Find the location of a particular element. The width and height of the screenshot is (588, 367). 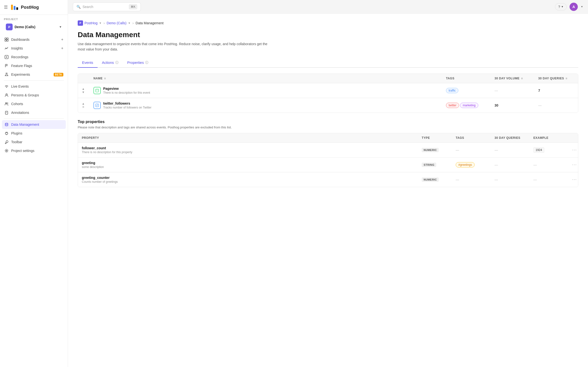

td-prop-tags: #greetings is located at coordinates (471, 165).